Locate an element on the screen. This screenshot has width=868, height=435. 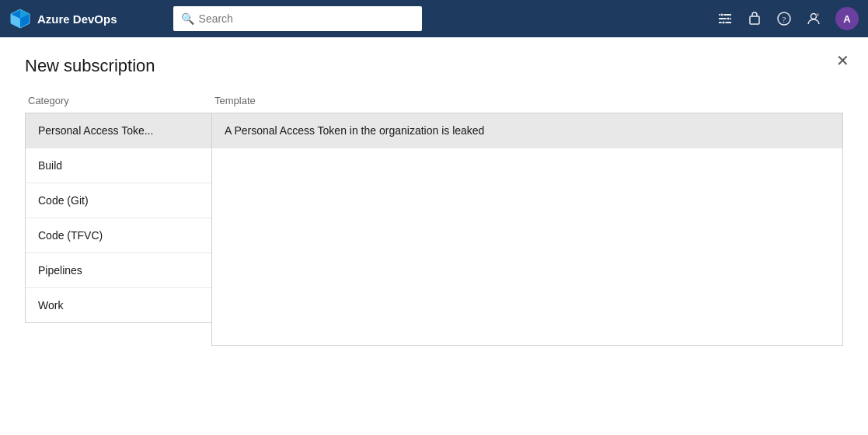
azure-devops-icon is located at coordinates (20, 19).